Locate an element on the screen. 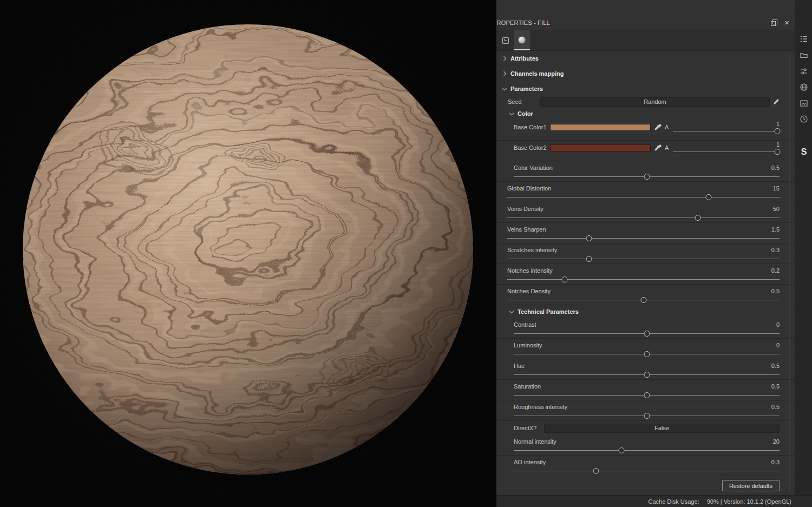  section-label: Parameters is located at coordinates (527, 89).